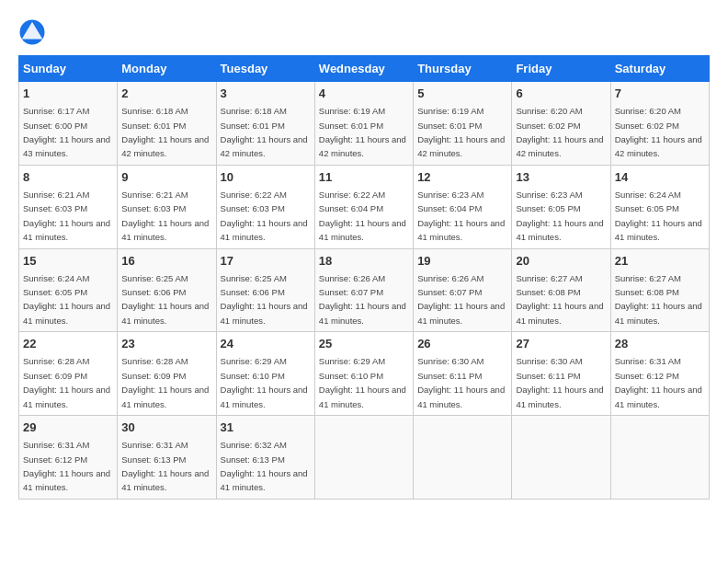 This screenshot has width=728, height=563. Describe the element at coordinates (167, 206) in the screenshot. I see `calendar-cell: 9 Sunrise: 6:21 AMSunset: 6:03 PMDayligh…` at that location.